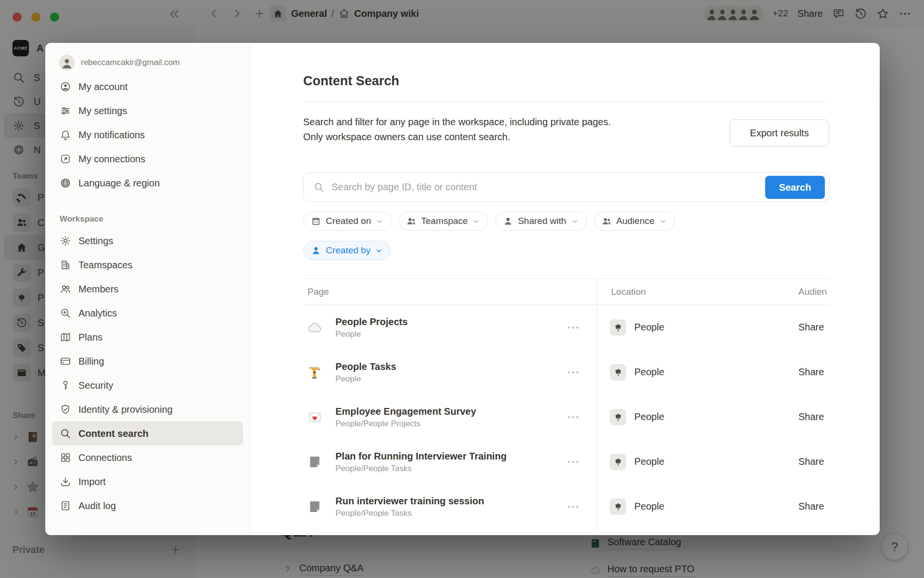 This screenshot has height=578, width=924. Describe the element at coordinates (566, 372) in the screenshot. I see `table-row: People Tasks People People Share` at that location.